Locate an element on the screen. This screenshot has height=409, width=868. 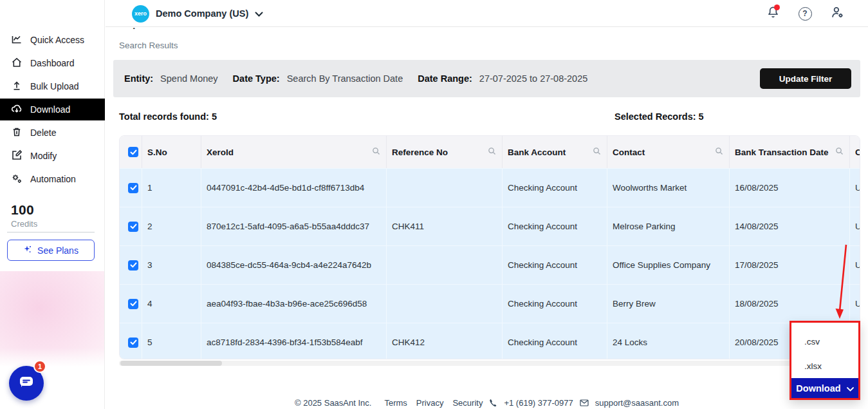
privacy-link: Privacy is located at coordinates (430, 403).